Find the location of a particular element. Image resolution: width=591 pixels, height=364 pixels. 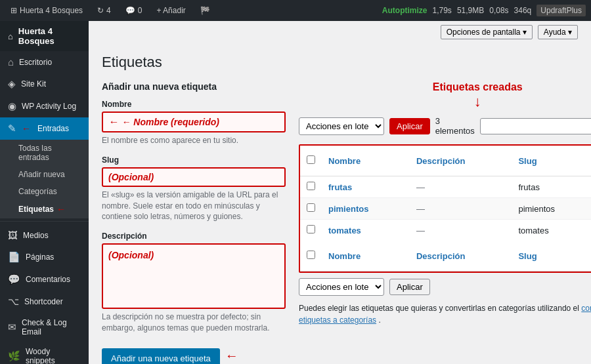

apply-button-bottom: Aplicar is located at coordinates (410, 287).